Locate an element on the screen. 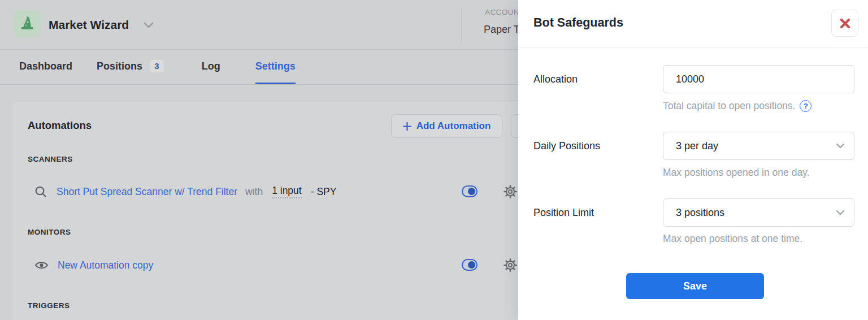 Image resolution: width=868 pixels, height=320 pixels. allocation-input is located at coordinates (758, 79).